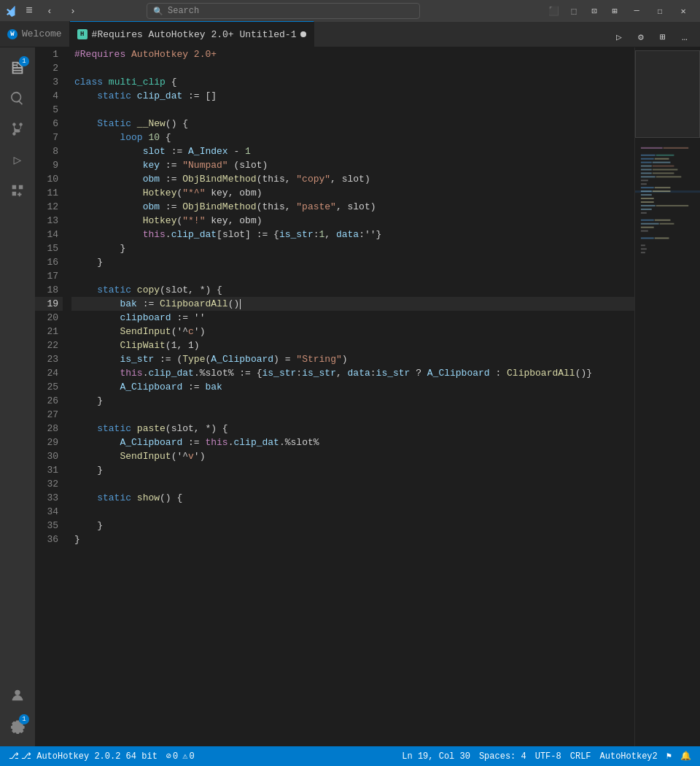 The image size is (700, 766). Describe the element at coordinates (18, 160) in the screenshot. I see `sidebar-item-run: ▷` at that location.